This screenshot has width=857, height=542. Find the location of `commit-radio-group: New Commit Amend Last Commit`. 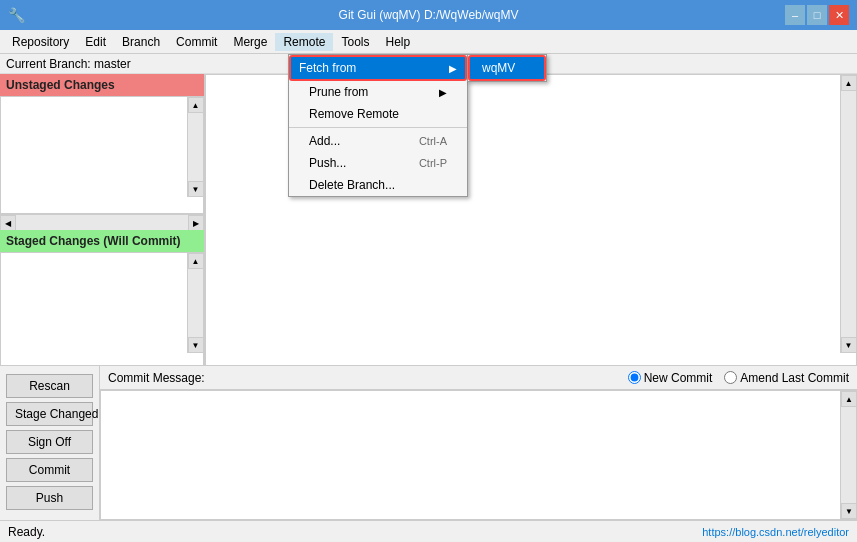

commit-radio-group: New Commit Amend Last Commit is located at coordinates (738, 378).